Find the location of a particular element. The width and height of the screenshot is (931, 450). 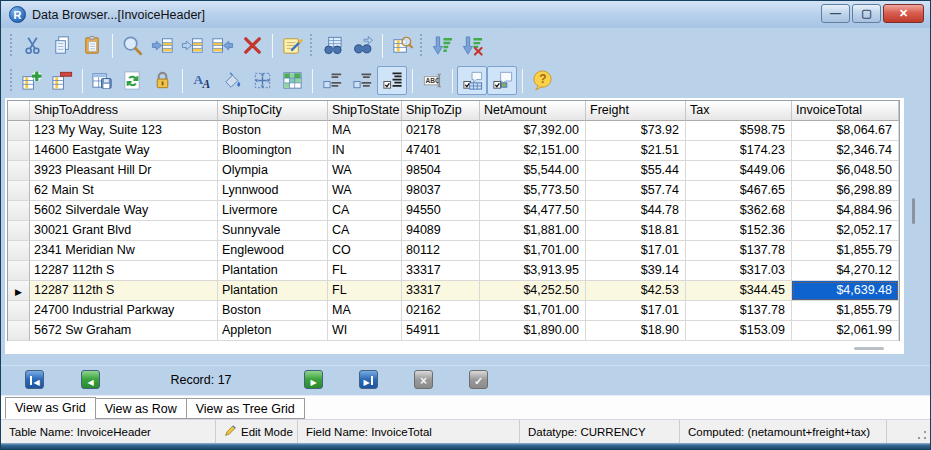

cell-Tax: $344.45 is located at coordinates (739, 291).